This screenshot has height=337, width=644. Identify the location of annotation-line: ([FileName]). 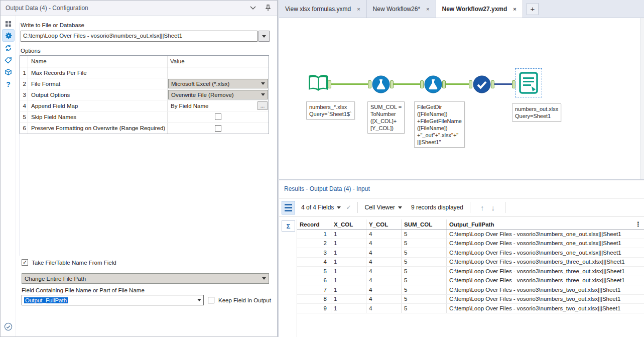
(440, 128).